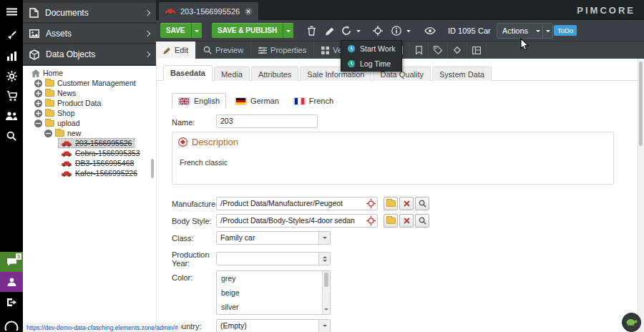 The image size is (644, 332). I want to click on manufacturer-open-button, so click(391, 203).